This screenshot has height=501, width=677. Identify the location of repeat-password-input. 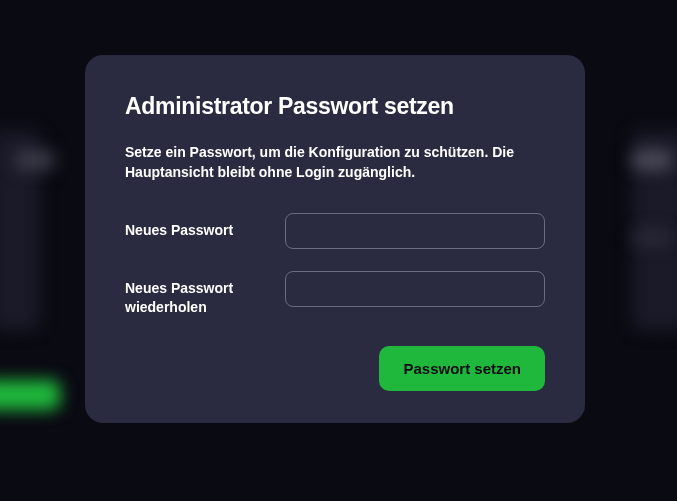
(415, 289).